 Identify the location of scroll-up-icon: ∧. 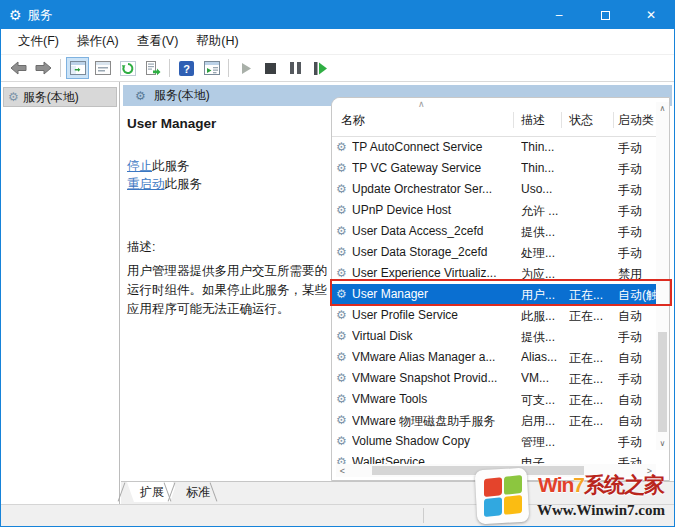
(662, 108).